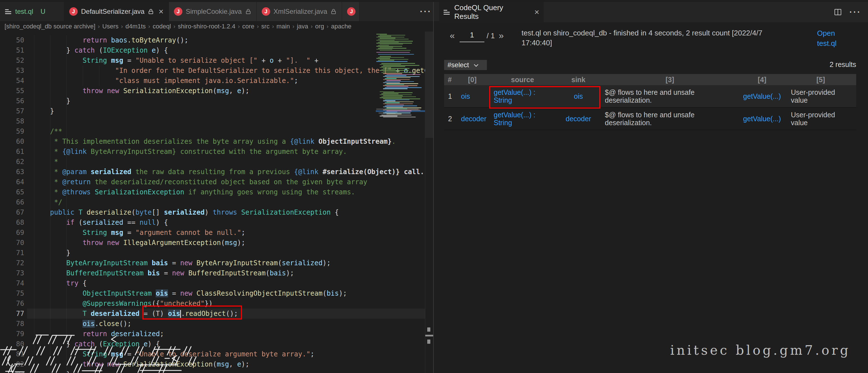  What do you see at coordinates (229, 71) in the screenshot?
I see `code-line: "In order for the DefaultSerializer to s…` at bounding box center [229, 71].